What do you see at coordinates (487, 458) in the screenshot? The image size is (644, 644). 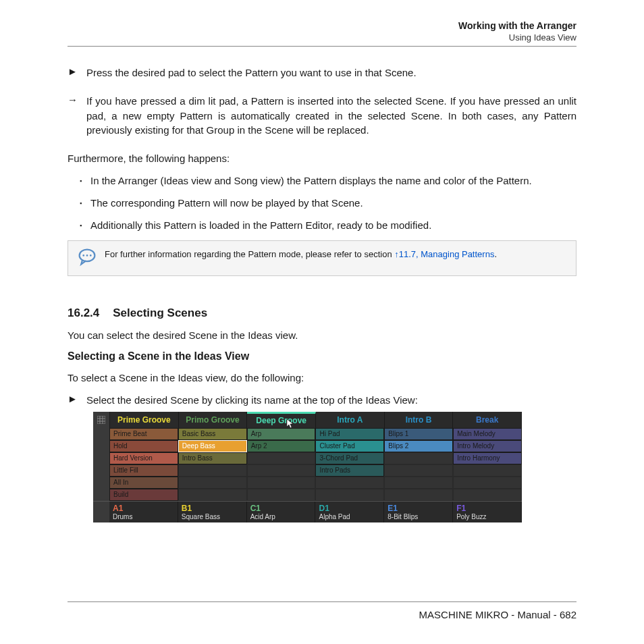 I see `pattern-cell: Intro Harmony` at bounding box center [487, 458].